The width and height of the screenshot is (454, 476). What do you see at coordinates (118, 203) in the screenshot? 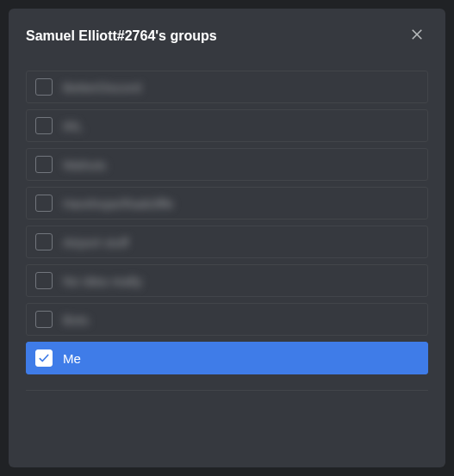
I see `group-label: Harehope/Radcliffe` at bounding box center [118, 203].